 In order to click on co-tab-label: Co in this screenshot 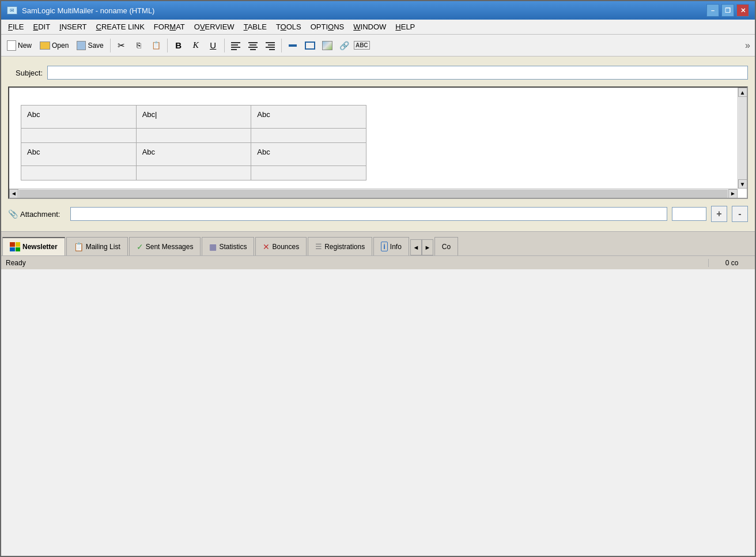, I will do `click(446, 247)`.